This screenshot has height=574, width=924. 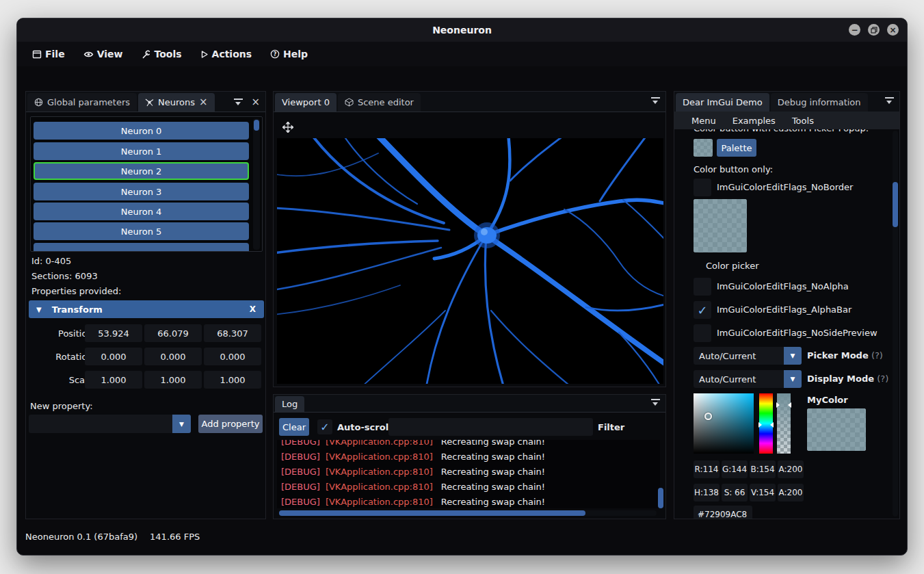 I want to click on collapse-arrow-icon: ▼, so click(x=39, y=309).